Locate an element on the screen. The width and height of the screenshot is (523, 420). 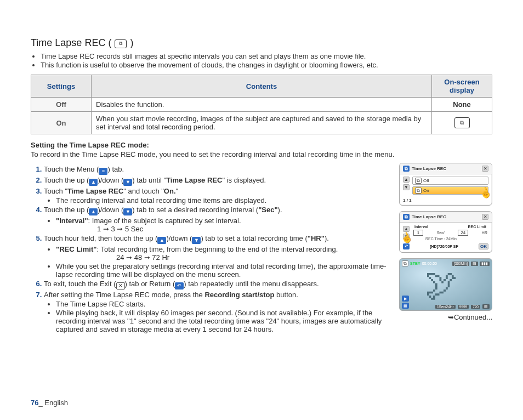
step-5-sub: "REC Limit": Total recording time, from … is located at coordinates (225, 253).